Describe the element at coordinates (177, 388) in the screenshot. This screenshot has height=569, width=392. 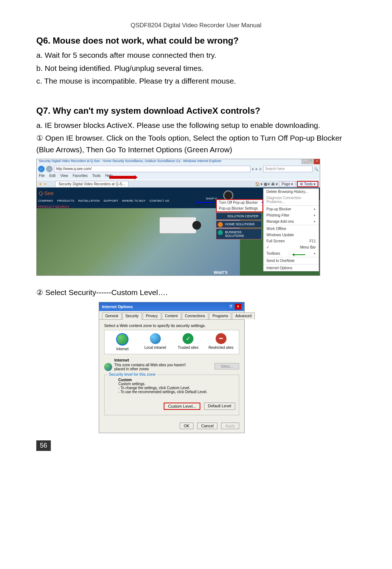
I see `custom-l1: - To change the settings, click Custom L…` at that location.